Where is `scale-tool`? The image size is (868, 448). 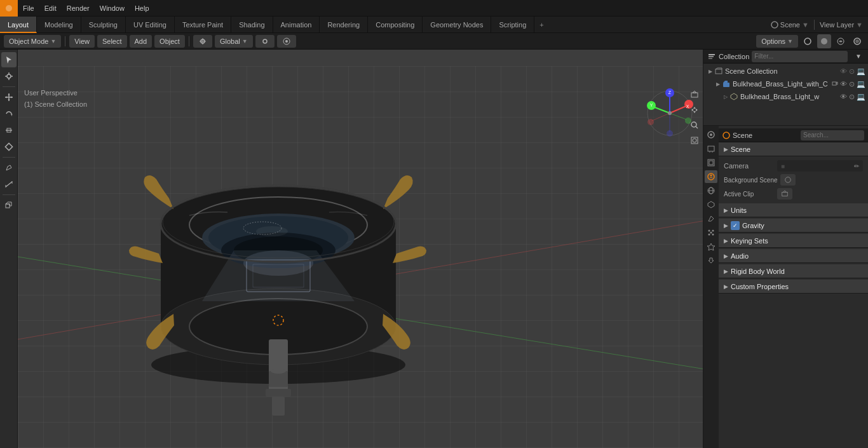
scale-tool is located at coordinates (9, 130).